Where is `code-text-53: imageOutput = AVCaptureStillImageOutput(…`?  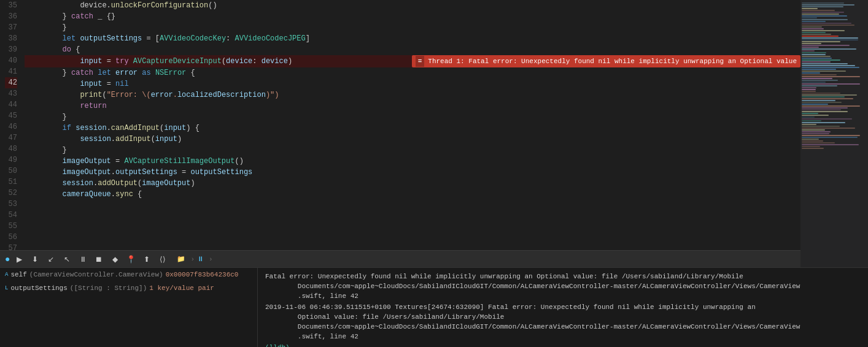 code-text-53: imageOutput = AVCaptureStillImageOutput(… is located at coordinates (414, 161).